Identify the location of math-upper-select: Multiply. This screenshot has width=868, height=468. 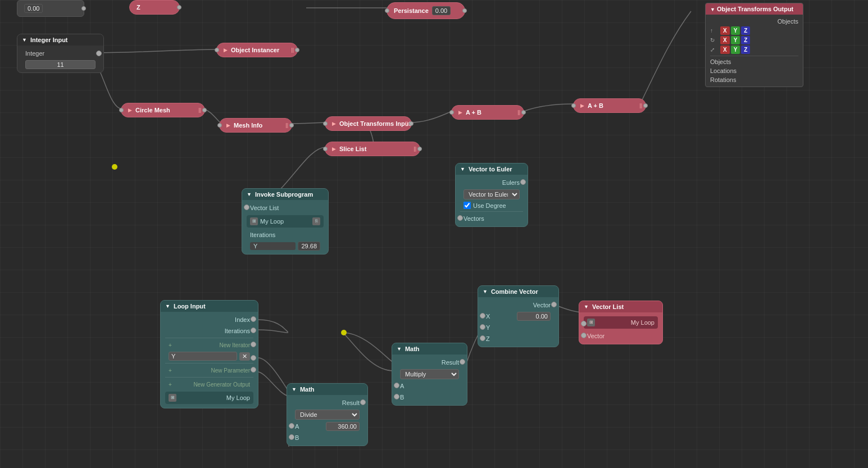
(429, 374).